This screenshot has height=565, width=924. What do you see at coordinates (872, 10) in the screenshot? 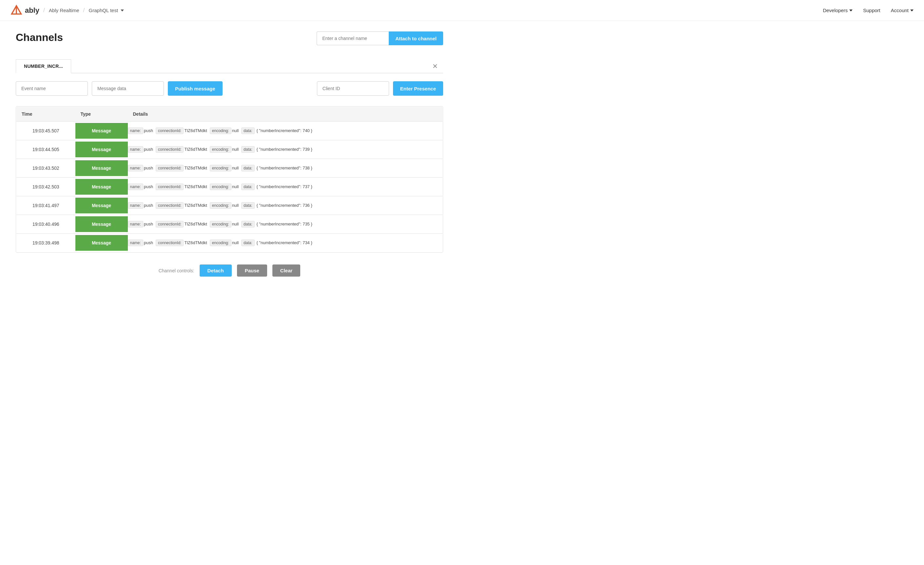
I see `nav-support-link: Support` at bounding box center [872, 10].